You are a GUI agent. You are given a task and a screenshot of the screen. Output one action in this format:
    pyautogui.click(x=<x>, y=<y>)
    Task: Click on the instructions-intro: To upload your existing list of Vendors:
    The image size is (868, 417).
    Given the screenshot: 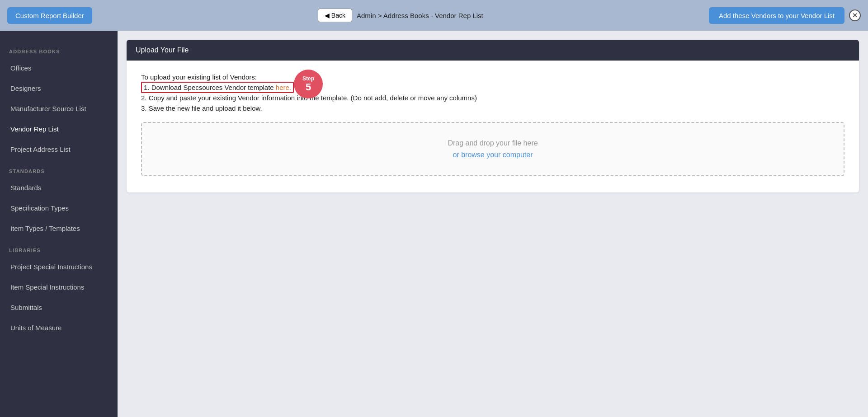 What is the action you would take?
    pyautogui.click(x=493, y=77)
    